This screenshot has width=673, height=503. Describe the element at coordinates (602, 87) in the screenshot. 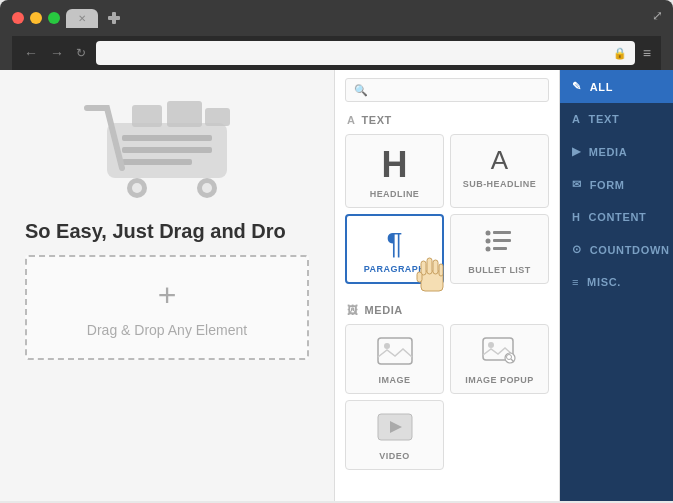

I see `sidebar-item-all-label: ALL` at that location.